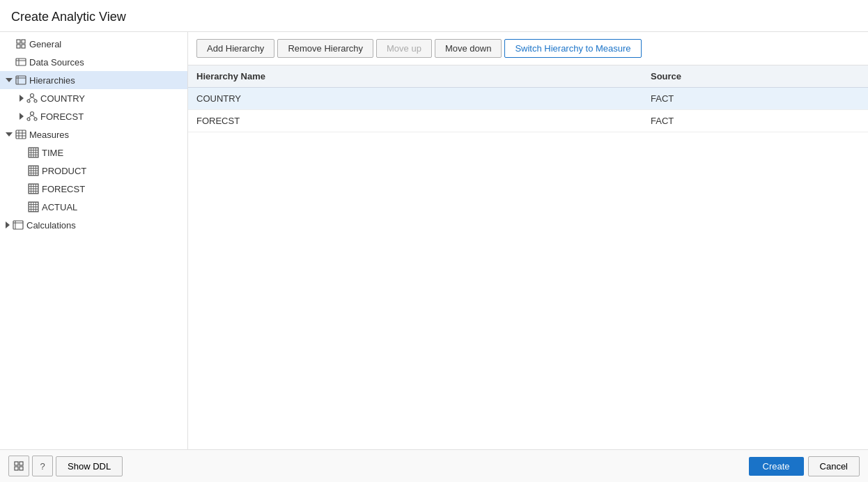 The width and height of the screenshot is (868, 482). I want to click on sidebar-item-calculations-label: Calculations, so click(52, 226).